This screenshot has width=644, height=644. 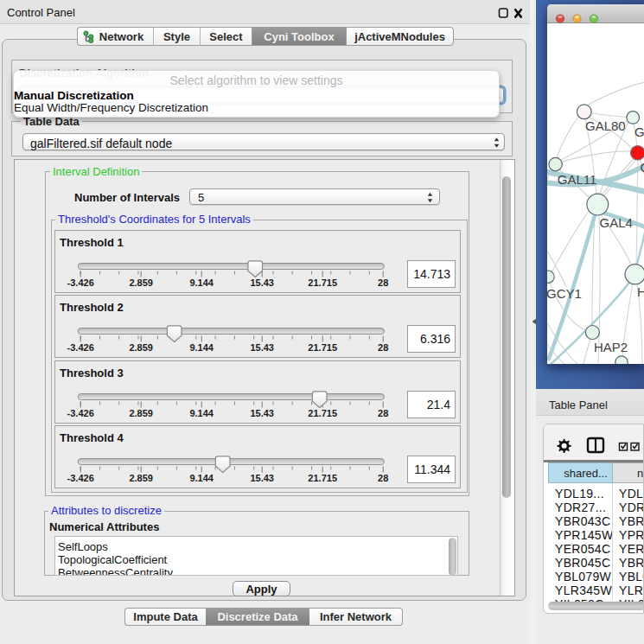 What do you see at coordinates (605, 126) in the screenshot?
I see `svg-text: GAL80` at bounding box center [605, 126].